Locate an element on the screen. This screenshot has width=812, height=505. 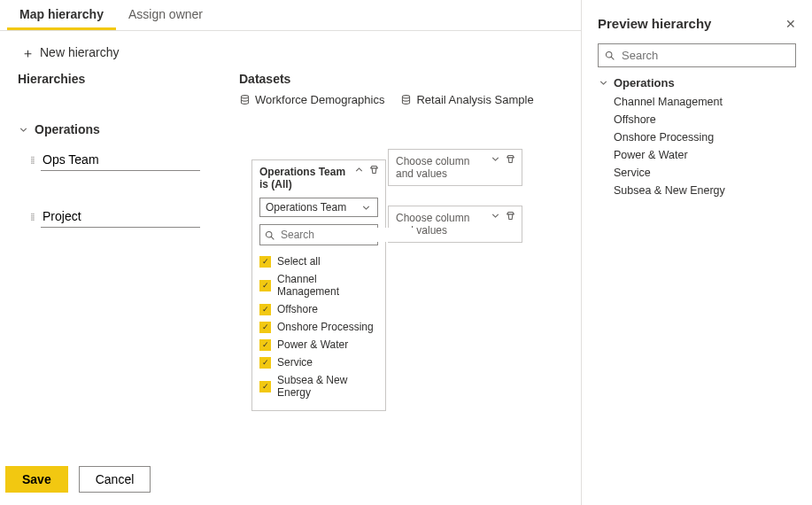
filter-option: ✓Select all is located at coordinates (319, 261).